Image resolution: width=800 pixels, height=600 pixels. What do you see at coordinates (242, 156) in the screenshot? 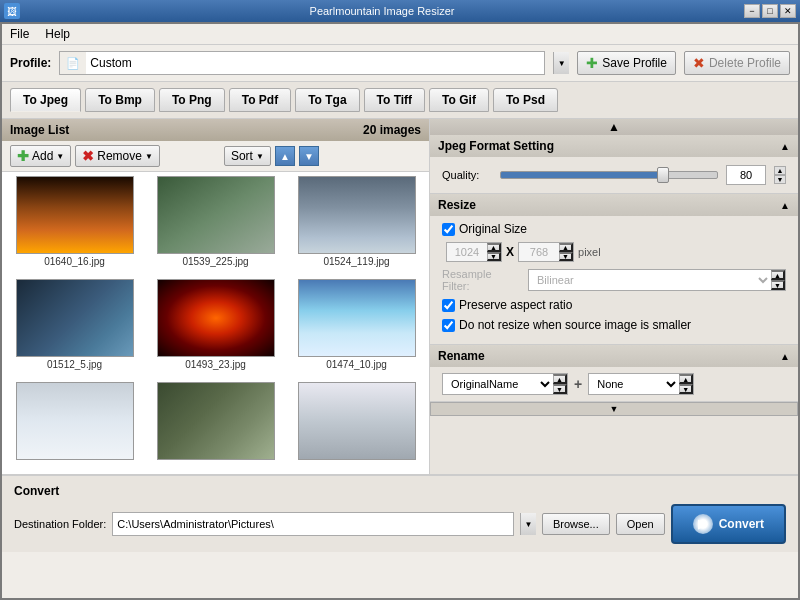
I see `sort-label: Sort` at bounding box center [242, 156].